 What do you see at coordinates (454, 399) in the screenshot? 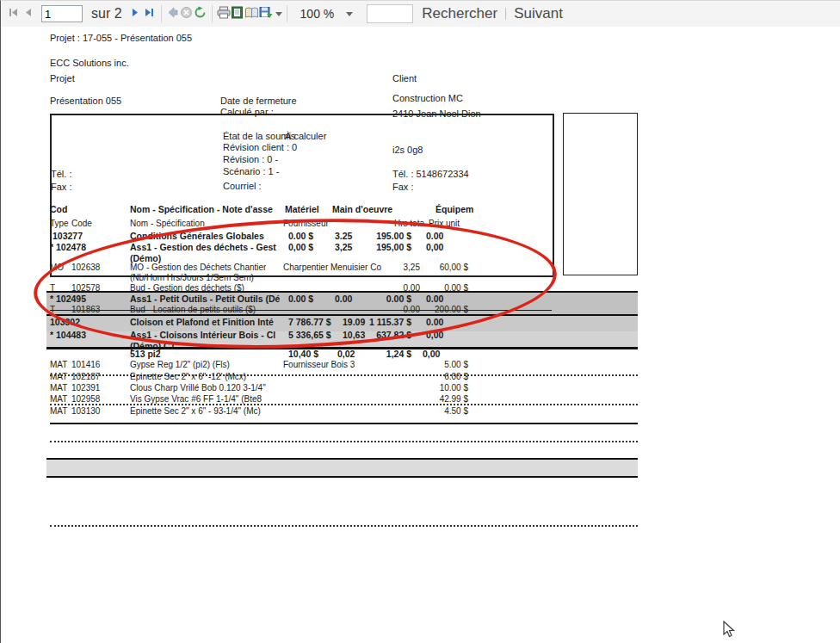
I see `cell-prix: 42.99 $` at bounding box center [454, 399].